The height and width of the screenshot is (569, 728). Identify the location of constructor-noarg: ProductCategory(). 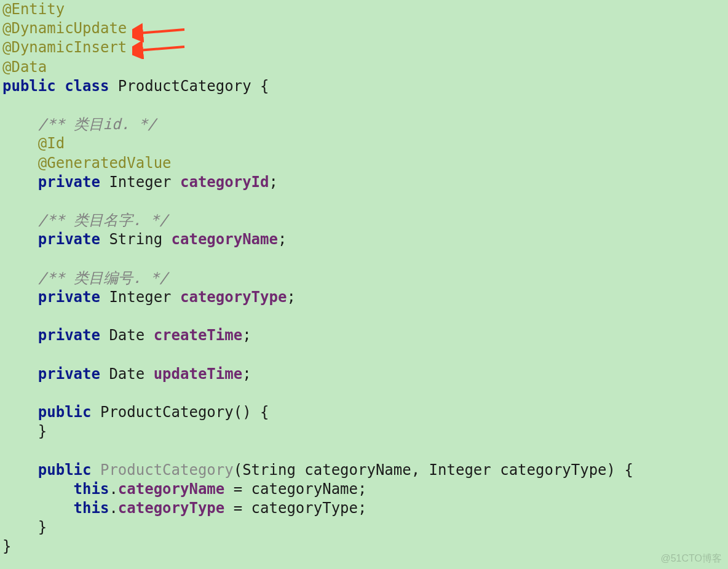
(176, 412).